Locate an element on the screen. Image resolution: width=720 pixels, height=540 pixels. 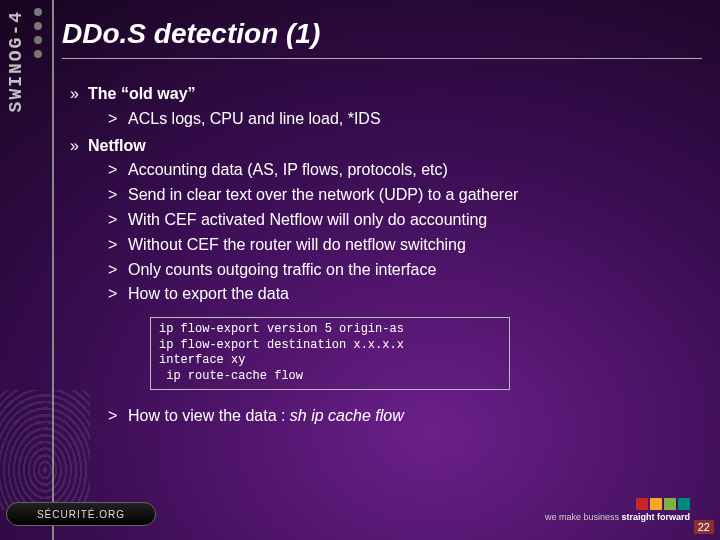
view-command: sh ip cache flow is located at coordinates (347, 416).